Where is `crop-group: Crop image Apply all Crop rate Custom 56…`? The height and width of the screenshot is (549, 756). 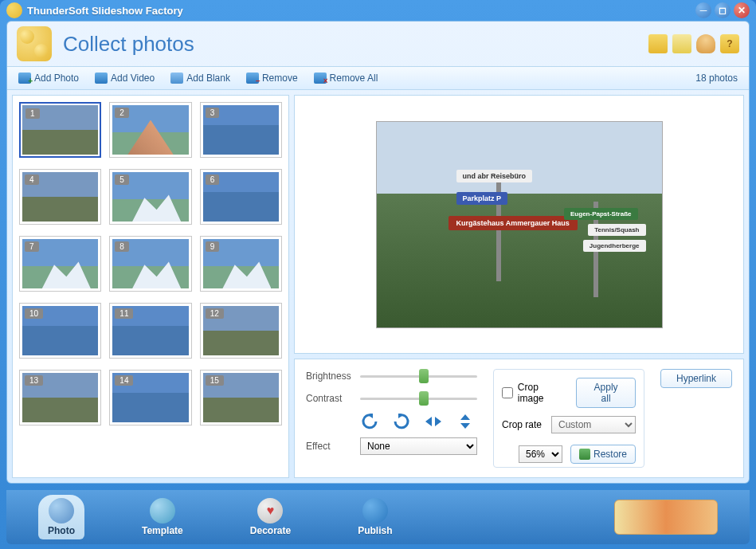 crop-group: Crop image Apply all Crop rate Custom 56… is located at coordinates (569, 418).